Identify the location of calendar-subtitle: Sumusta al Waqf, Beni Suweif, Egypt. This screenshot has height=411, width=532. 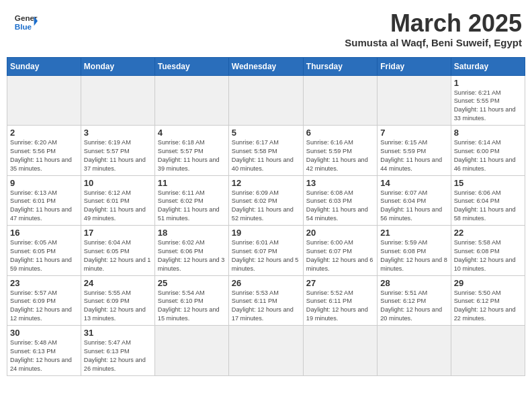
(433, 43).